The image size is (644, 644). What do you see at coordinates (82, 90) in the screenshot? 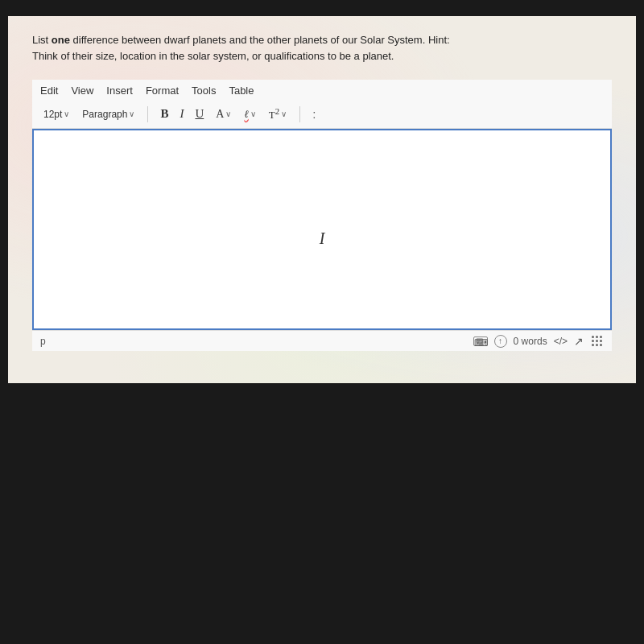
I see `menu-view: View` at bounding box center [82, 90].